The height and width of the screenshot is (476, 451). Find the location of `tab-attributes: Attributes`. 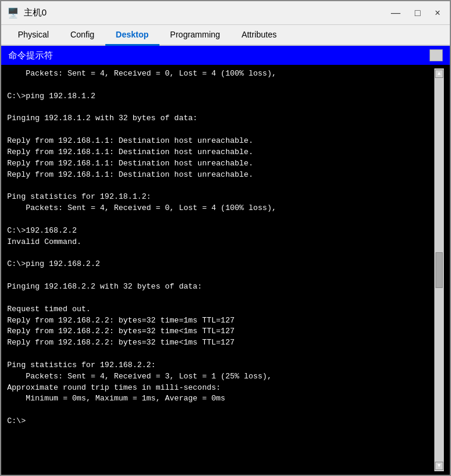

tab-attributes: Attributes is located at coordinates (259, 36).